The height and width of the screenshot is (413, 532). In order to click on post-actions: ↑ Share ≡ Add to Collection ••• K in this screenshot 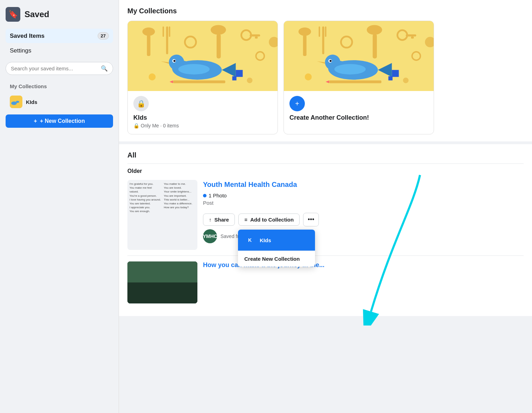, I will do `click(363, 220)`.